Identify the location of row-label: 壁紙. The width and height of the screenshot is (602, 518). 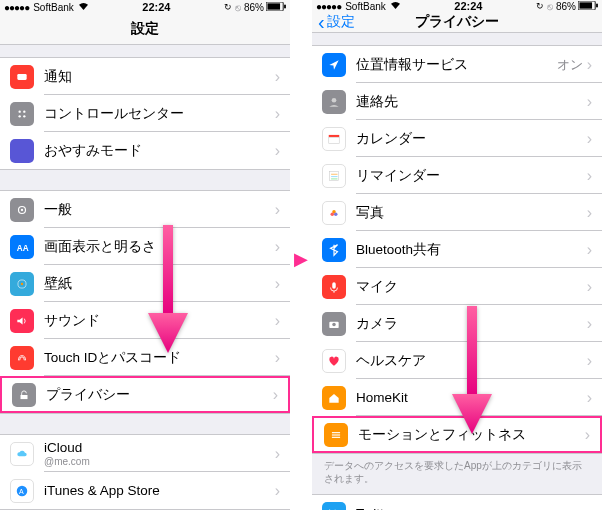
(160, 284).